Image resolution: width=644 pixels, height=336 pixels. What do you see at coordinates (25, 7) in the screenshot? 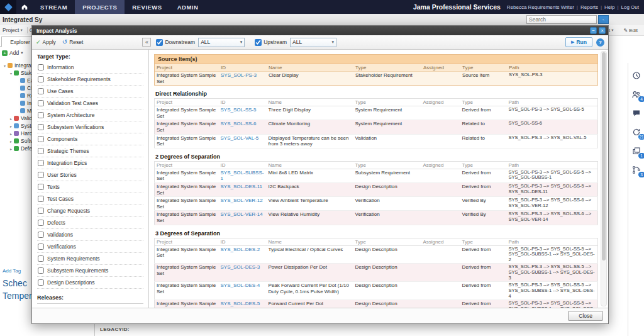
I see `home-icon` at bounding box center [25, 7].